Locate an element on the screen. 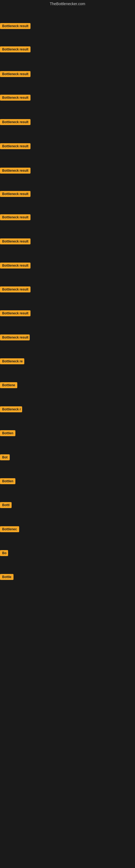  bottleneck-item-3: Bottleneck result is located at coordinates (15, 75).